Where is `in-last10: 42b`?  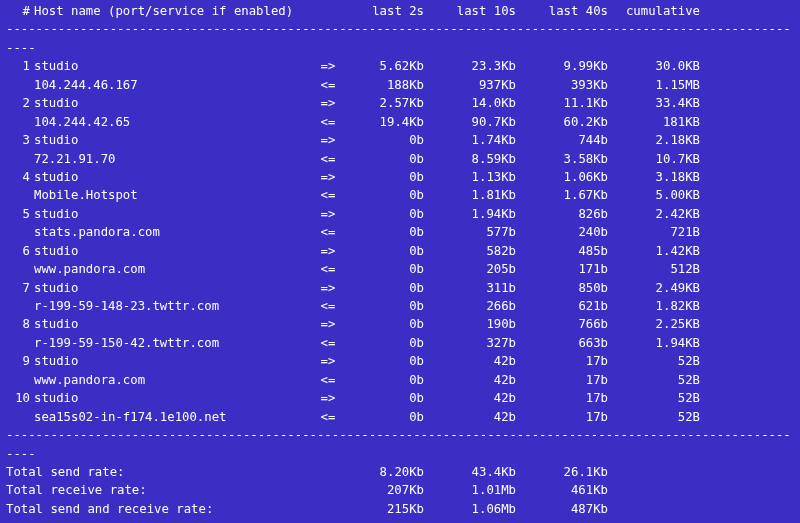 in-last10: 42b is located at coordinates (478, 417).